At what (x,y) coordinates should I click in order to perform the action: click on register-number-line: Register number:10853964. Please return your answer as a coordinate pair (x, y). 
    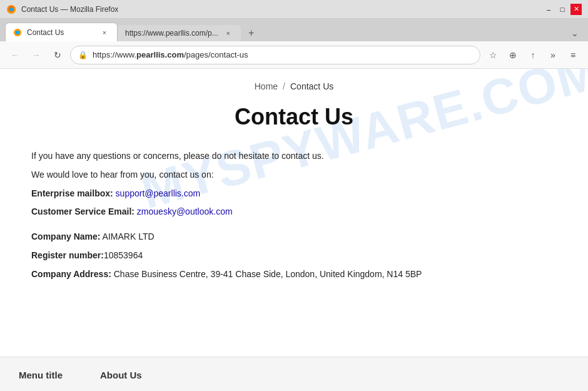
    Looking at the image, I should click on (294, 256).